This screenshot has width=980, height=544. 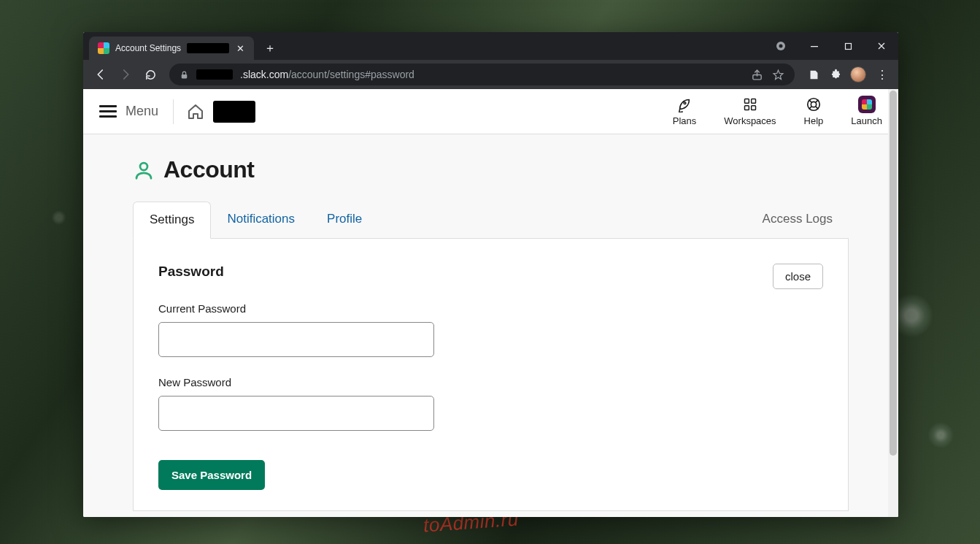 I want to click on scrollbar-thumb, so click(x=893, y=273).